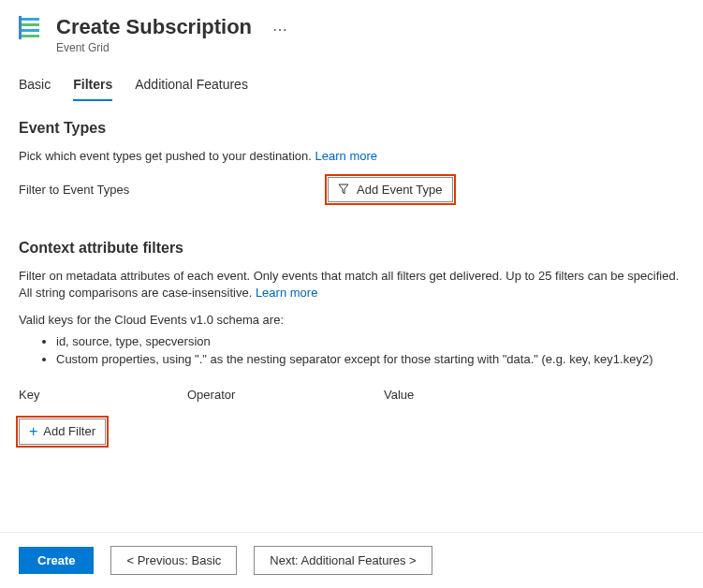  I want to click on list-item: Custom properties, using "." as the nest…, so click(371, 360).